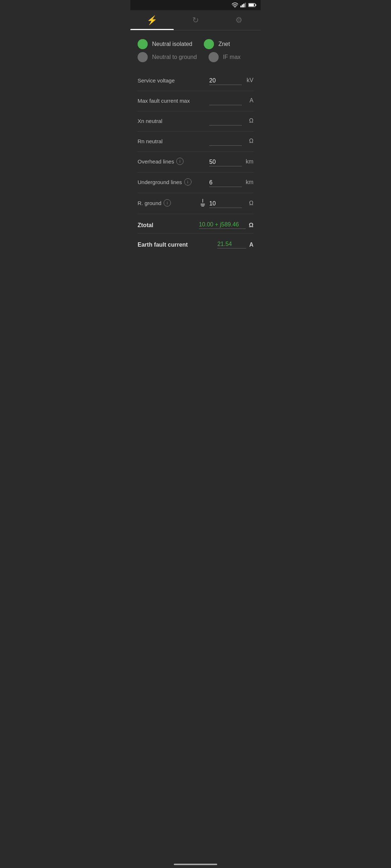 This screenshot has width=391, height=868. I want to click on service-voltage-label: Service voltage, so click(172, 81).